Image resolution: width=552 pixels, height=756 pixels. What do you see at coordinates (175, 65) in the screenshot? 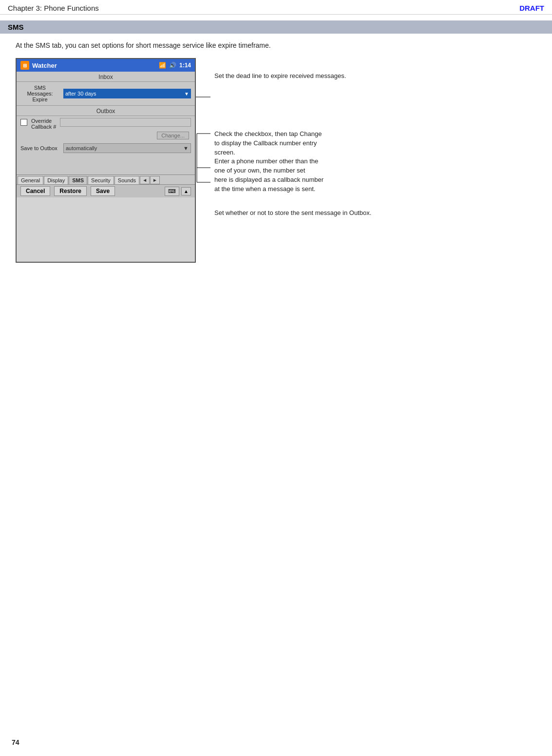
I see `titlebar-right: 📶 🔊 1:14` at bounding box center [175, 65].